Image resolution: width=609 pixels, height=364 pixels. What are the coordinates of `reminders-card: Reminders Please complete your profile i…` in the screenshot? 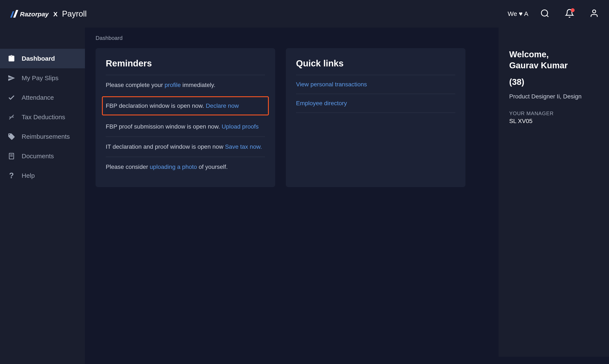 It's located at (185, 118).